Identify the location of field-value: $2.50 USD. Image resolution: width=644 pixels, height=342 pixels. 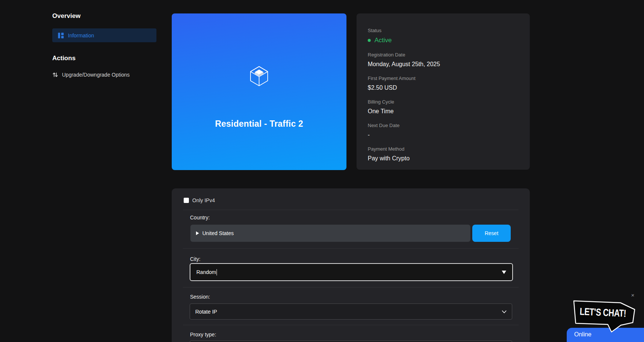
(443, 88).